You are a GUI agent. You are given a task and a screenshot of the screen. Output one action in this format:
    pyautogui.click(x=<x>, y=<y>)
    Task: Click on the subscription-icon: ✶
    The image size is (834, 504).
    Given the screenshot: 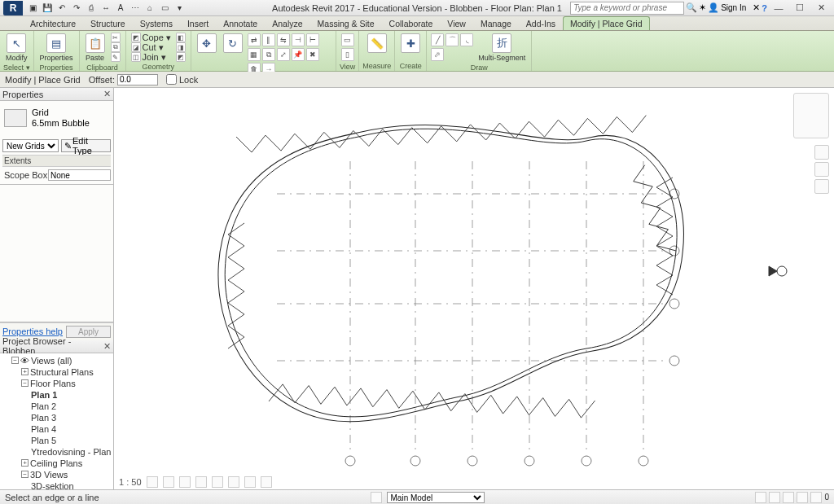 What is the action you would take?
    pyautogui.click(x=702, y=8)
    